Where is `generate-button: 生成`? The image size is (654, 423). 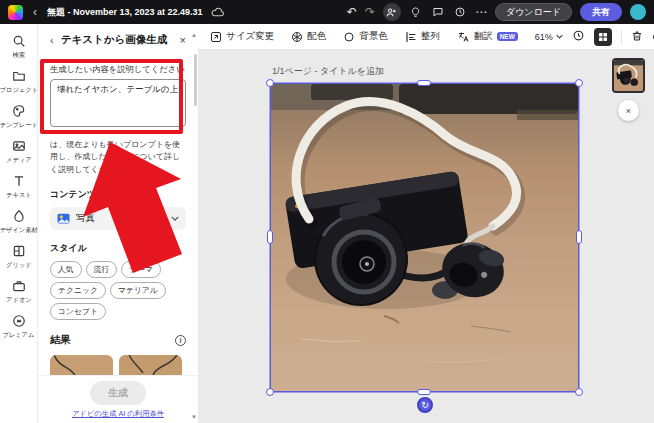 generate-button: 生成 is located at coordinates (118, 393).